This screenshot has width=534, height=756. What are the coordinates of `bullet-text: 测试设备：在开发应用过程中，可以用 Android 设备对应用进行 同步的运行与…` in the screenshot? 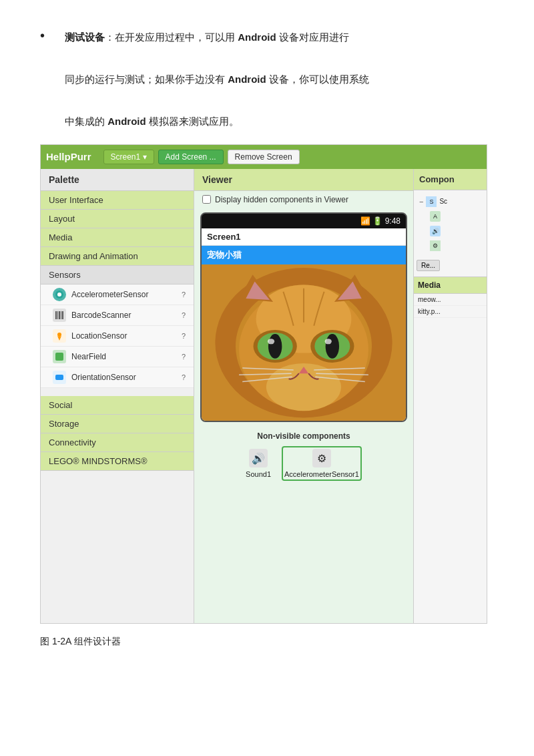 It's located at (217, 79).